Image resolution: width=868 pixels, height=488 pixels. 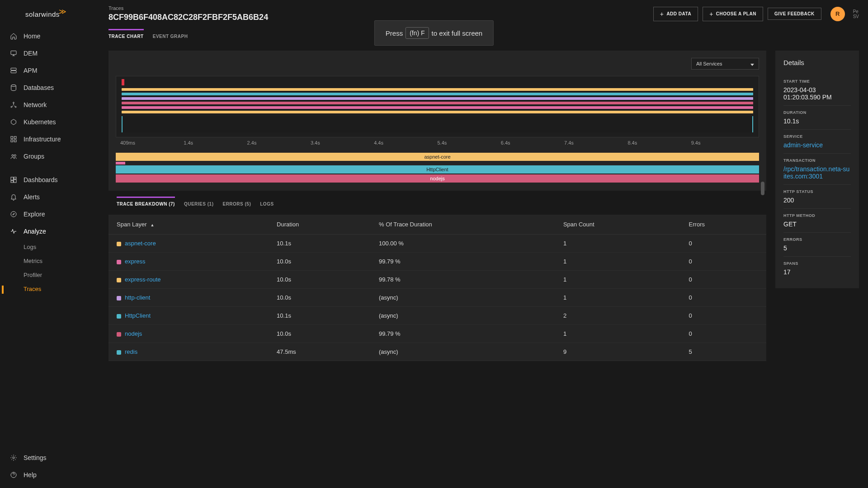 What do you see at coordinates (438, 262) in the screenshot?
I see `table-row: express10.0s99.79 %10` at bounding box center [438, 262].